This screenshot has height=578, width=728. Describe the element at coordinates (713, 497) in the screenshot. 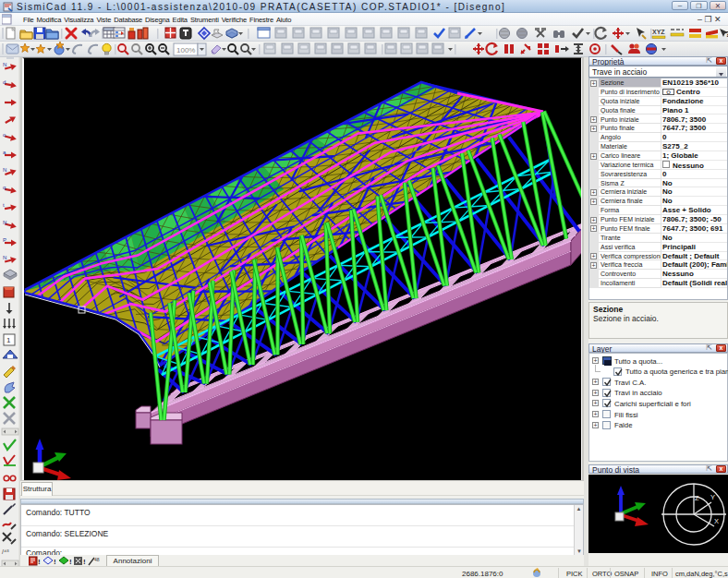

I see `svg-text: Y` at that location.